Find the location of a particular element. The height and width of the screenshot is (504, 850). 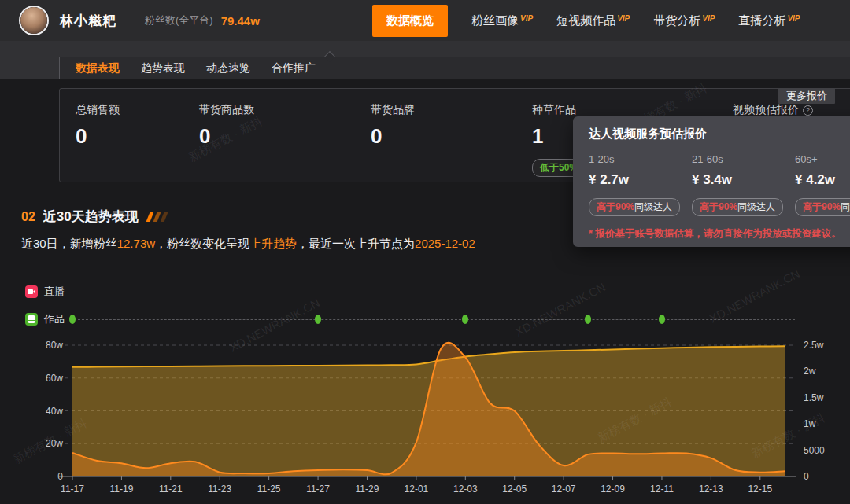

svg-text: 12-13 is located at coordinates (711, 489).